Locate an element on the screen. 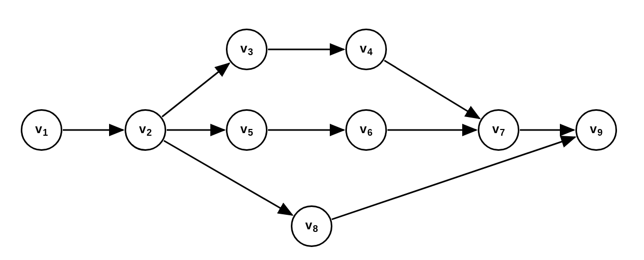 This screenshot has height=260, width=644. node-v1: v1 is located at coordinates (42, 130).